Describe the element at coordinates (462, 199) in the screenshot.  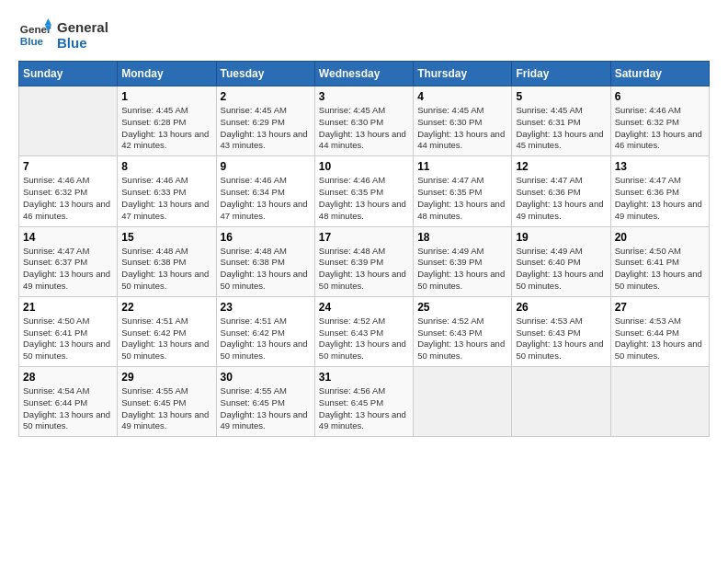
I see `day-info: Sunrise: 4:47 AMSunset: 6:35 PMDaylight:…` at that location.